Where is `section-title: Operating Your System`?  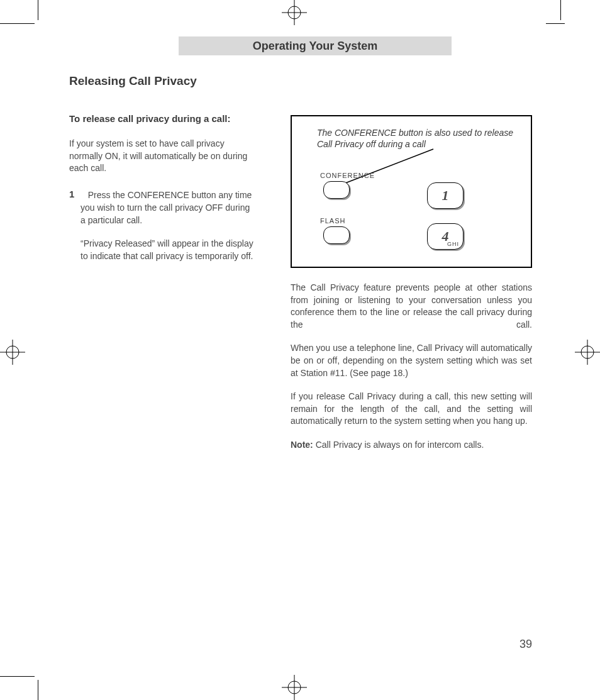
section-title: Operating Your System is located at coordinates (315, 47).